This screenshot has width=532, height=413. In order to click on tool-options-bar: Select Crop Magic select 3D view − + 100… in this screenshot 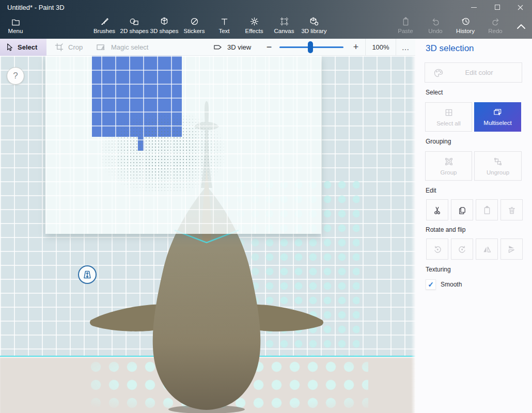, I will do `click(208, 47)`.